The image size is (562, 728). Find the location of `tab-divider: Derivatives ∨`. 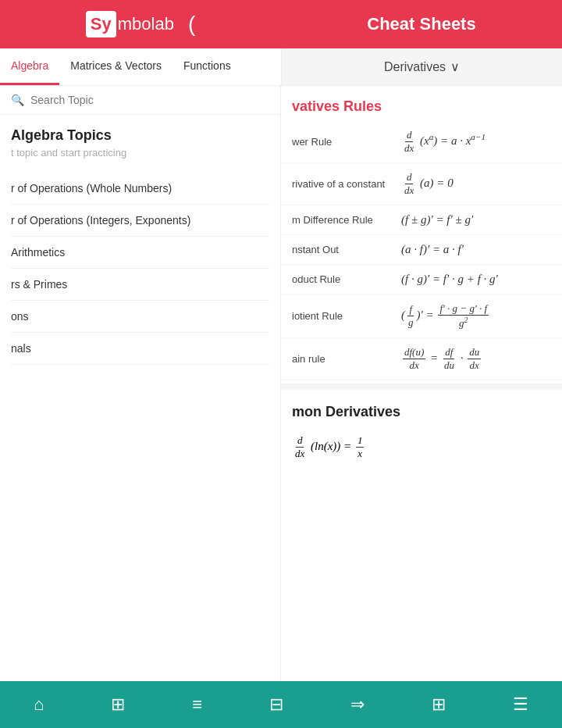

tab-divider: Derivatives ∨ is located at coordinates (422, 67).